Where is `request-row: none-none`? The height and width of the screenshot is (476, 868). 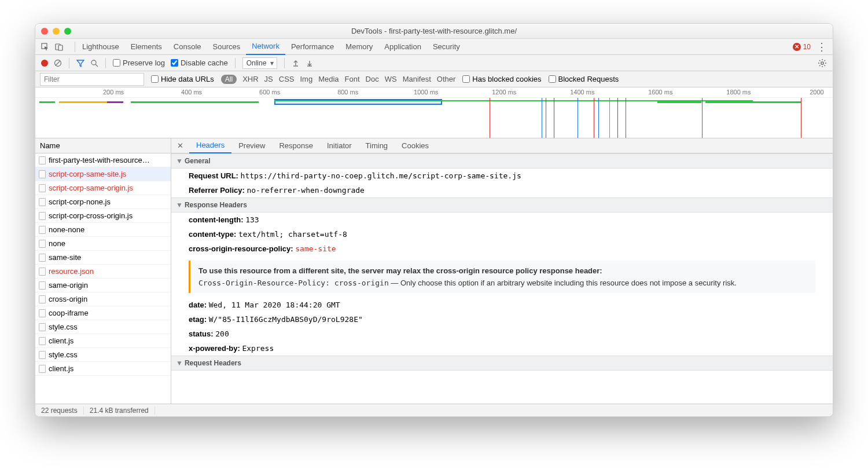
request-row: none-none is located at coordinates (103, 230).